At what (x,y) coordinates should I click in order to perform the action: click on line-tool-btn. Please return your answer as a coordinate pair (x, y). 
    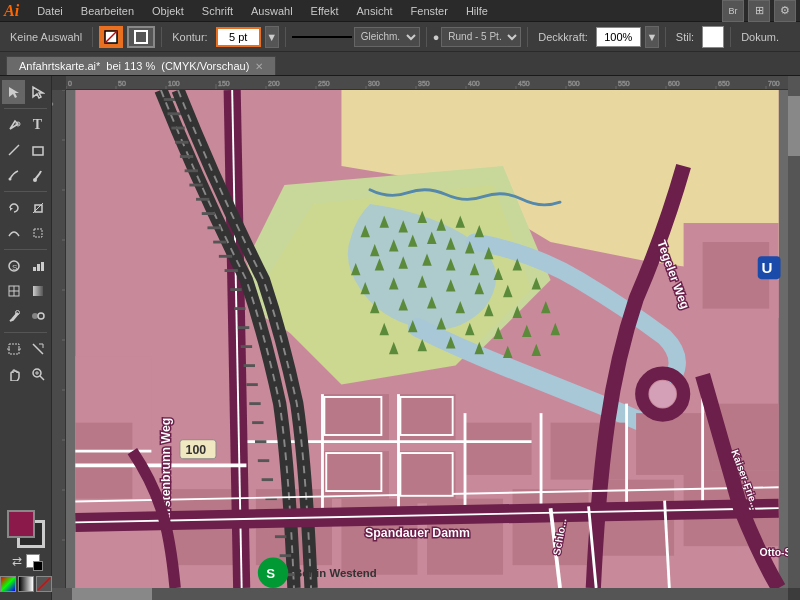
    Looking at the image, I should click on (14, 150).